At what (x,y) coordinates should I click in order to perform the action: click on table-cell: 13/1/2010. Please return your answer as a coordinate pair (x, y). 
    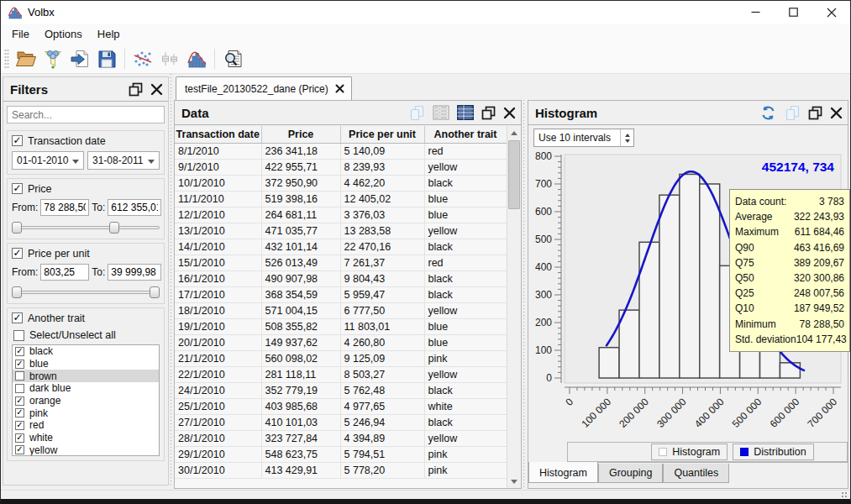
    Looking at the image, I should click on (218, 230).